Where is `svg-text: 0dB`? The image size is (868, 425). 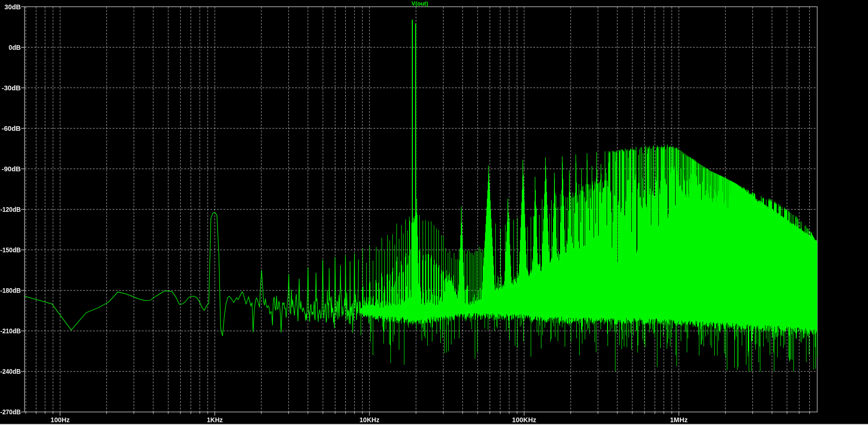 svg-text: 0dB is located at coordinates (15, 47).